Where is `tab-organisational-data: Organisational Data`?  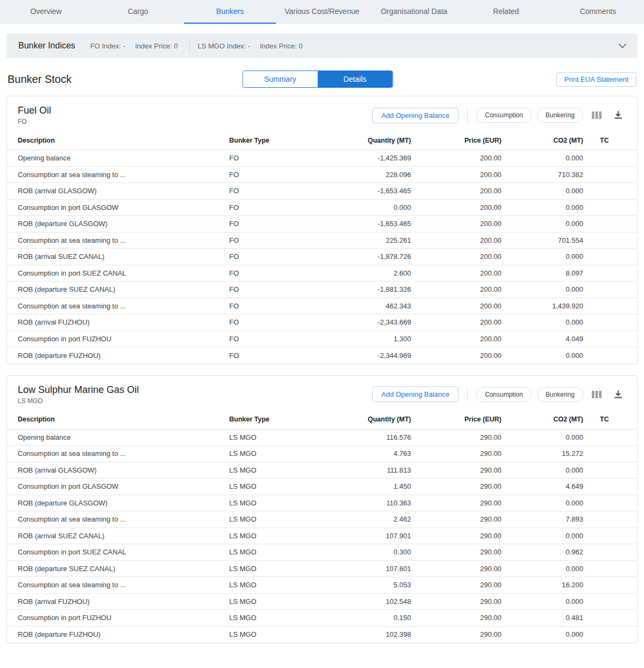
tab-organisational-data: Organisational Data is located at coordinates (414, 12).